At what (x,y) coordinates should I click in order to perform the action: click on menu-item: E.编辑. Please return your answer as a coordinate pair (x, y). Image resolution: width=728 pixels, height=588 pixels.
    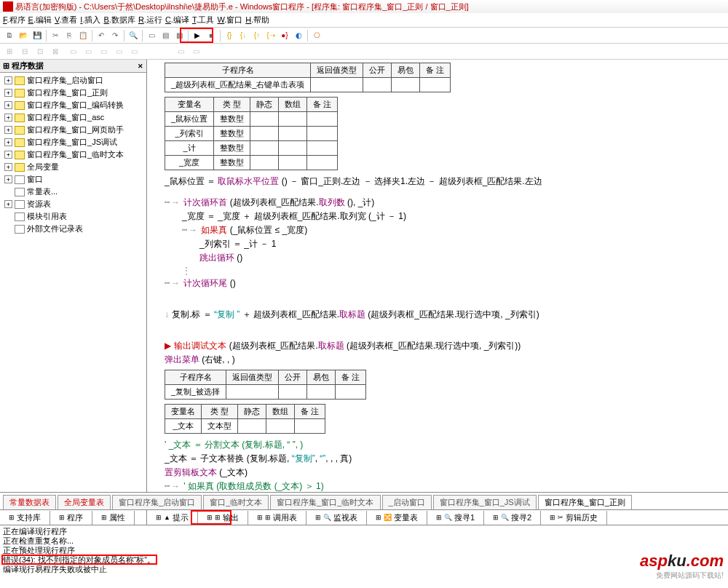
    Looking at the image, I should click on (40, 20).